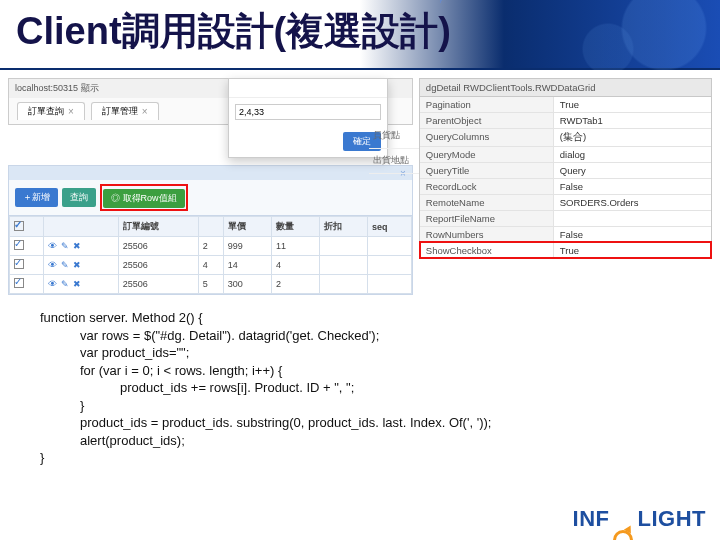  Describe the element at coordinates (487, 202) in the screenshot. I see `property-key: RemoteName` at that location.